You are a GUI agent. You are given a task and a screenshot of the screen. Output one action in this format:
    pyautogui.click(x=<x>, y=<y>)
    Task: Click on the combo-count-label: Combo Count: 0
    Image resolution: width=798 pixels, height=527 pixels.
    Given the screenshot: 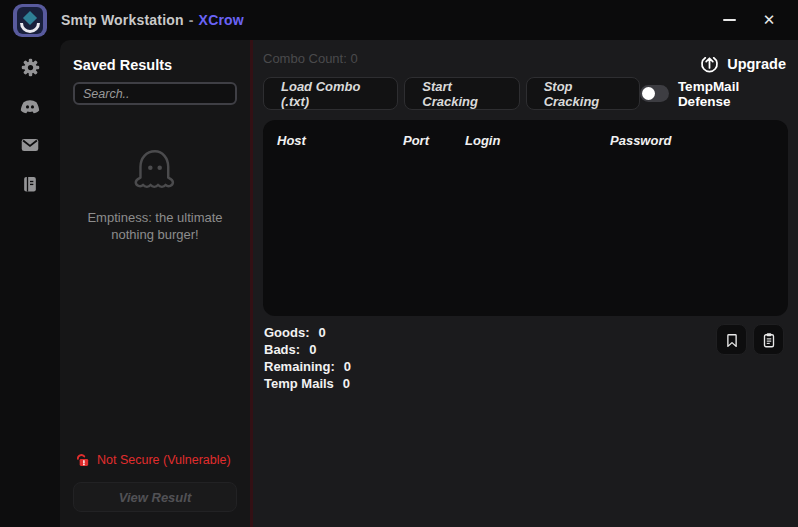 What is the action you would take?
    pyautogui.click(x=310, y=58)
    